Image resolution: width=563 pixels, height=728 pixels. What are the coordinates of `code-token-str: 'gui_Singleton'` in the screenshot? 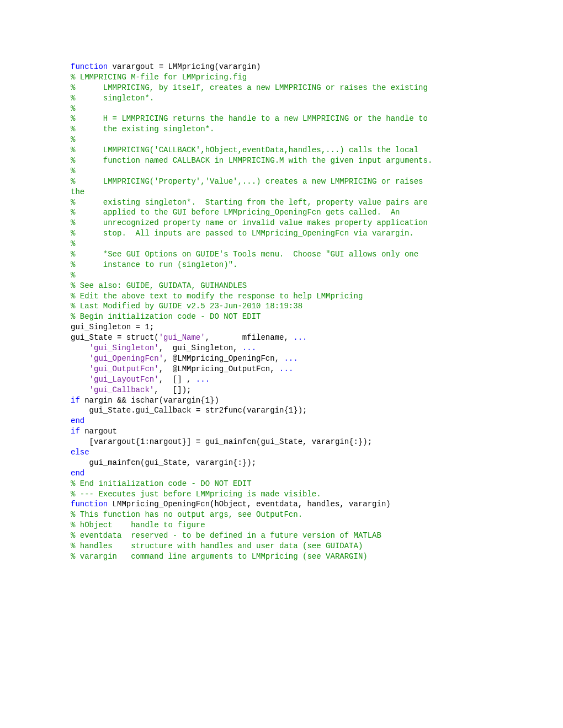 It's located at (124, 348).